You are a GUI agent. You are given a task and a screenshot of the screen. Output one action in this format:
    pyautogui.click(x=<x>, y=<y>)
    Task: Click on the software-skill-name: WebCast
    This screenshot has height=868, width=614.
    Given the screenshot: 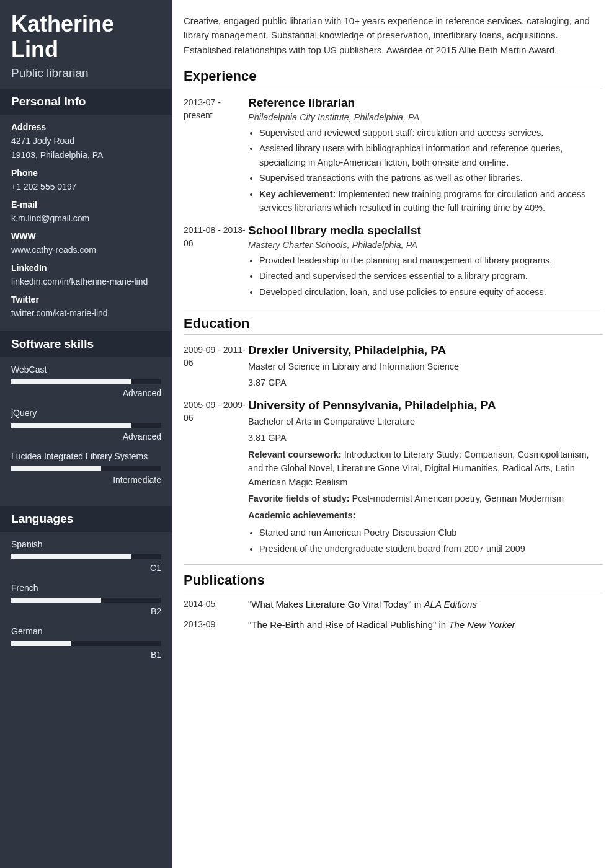 What is the action you would take?
    pyautogui.click(x=86, y=370)
    